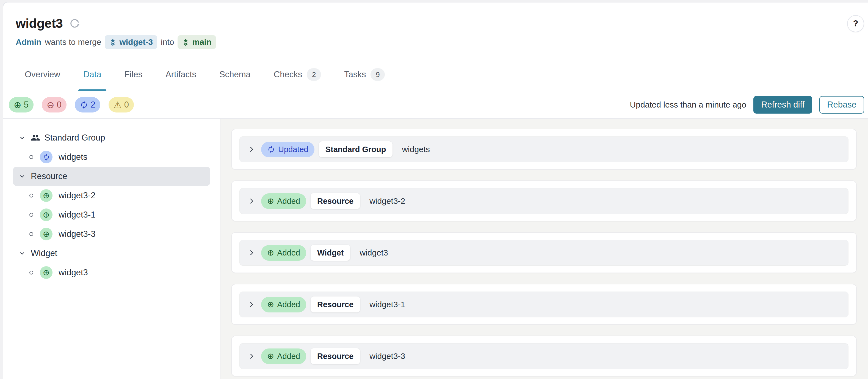 The image size is (868, 379). Describe the element at coordinates (35, 138) in the screenshot. I see `users-icon` at that location.